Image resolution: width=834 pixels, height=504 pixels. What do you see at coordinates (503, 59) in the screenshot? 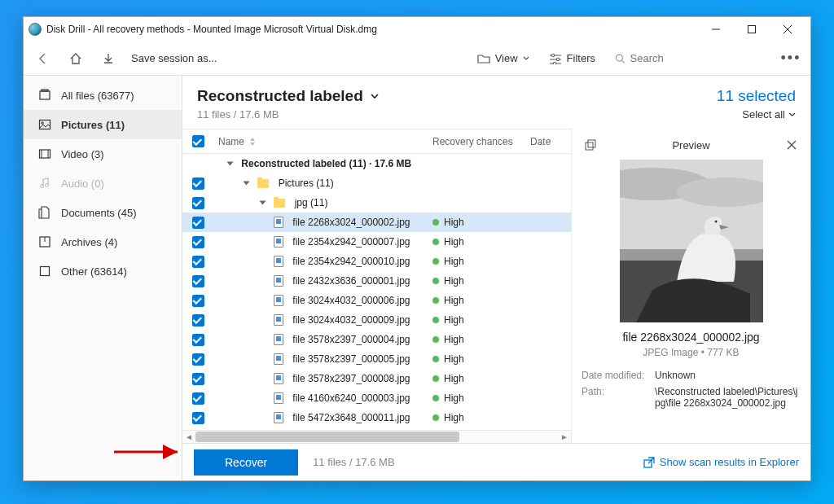
I see `view-dropdown: View` at bounding box center [503, 59].